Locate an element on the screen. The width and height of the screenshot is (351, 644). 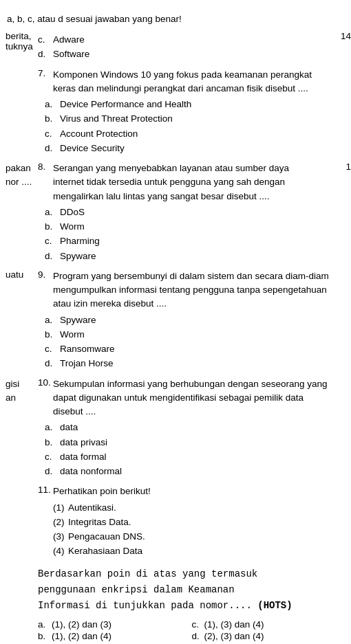
q9-option-b: b. Worm is located at coordinates (187, 335).